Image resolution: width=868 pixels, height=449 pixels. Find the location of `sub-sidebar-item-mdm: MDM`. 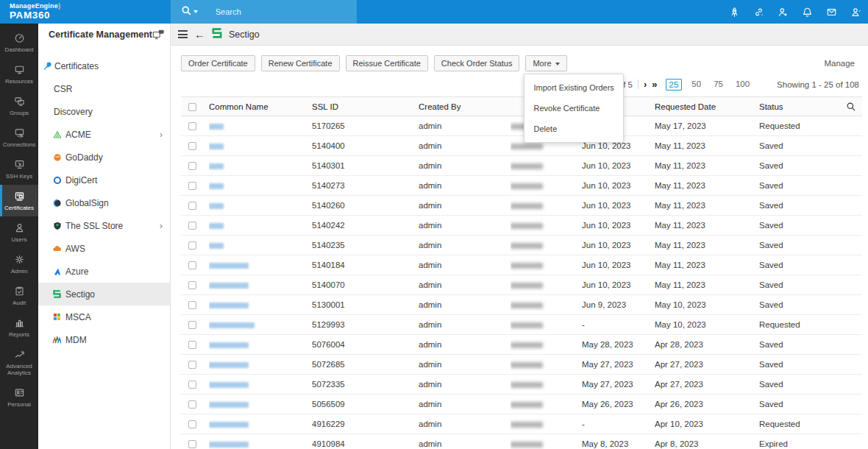

sub-sidebar-item-mdm: MDM is located at coordinates (104, 340).